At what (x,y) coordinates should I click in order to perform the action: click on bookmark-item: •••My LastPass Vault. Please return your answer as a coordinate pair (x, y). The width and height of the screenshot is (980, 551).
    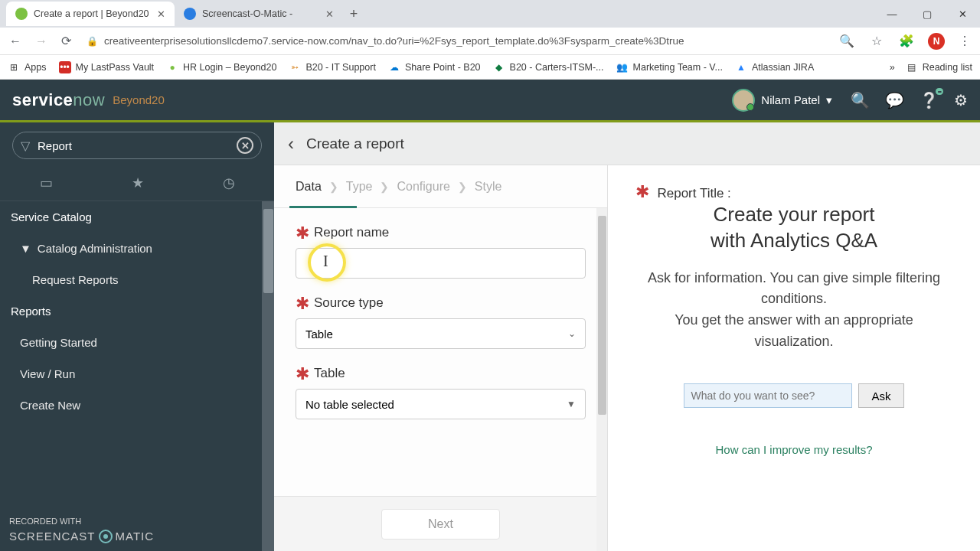
    Looking at the image, I should click on (107, 67).